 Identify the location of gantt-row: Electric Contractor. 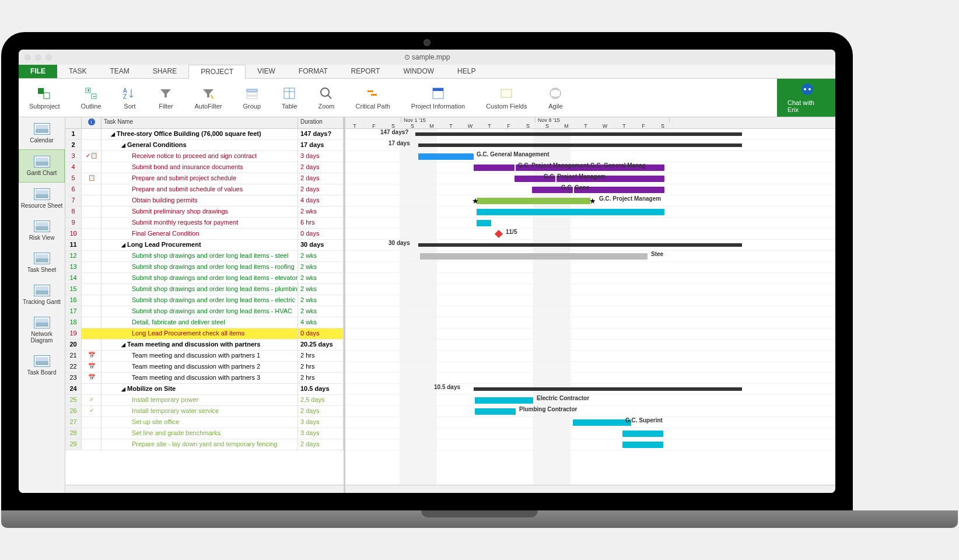
(590, 400).